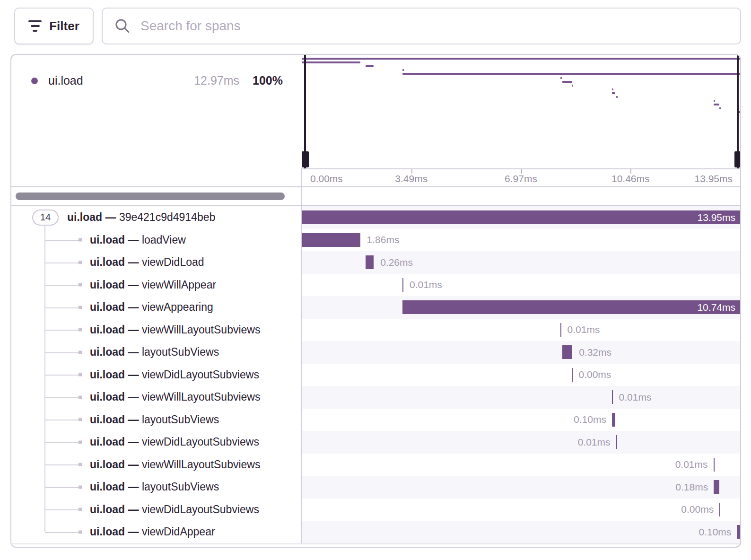 The image size is (751, 560). Describe the element at coordinates (571, 307) in the screenshot. I see `span-duration-bar: 10.74ms` at that location.